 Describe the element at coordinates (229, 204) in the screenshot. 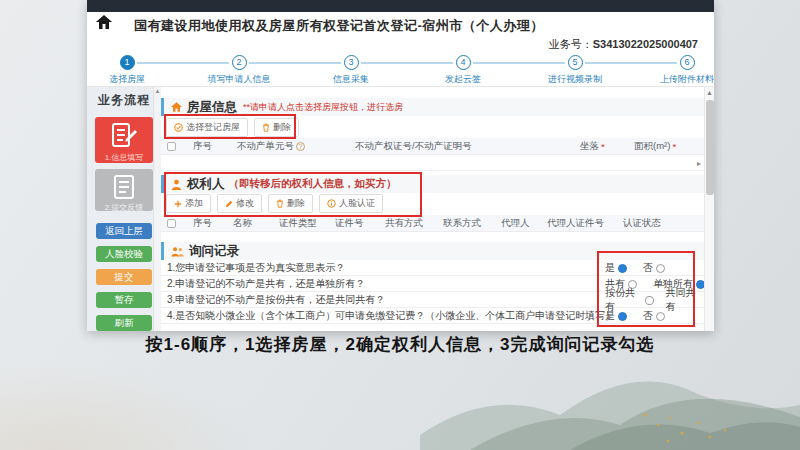

I see `pencil-icon` at that location.